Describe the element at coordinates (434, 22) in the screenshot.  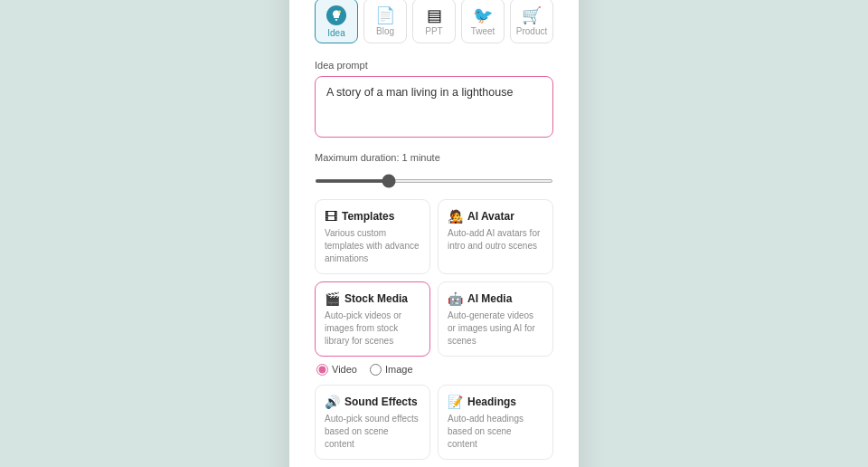
I see `tab-ppt: ▤ PPT` at that location.